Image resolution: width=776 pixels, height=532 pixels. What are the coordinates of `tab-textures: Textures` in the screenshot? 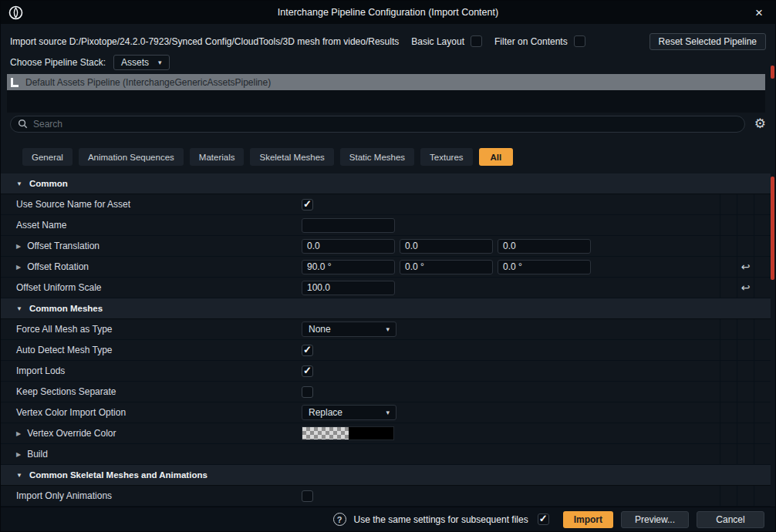 It's located at (446, 157).